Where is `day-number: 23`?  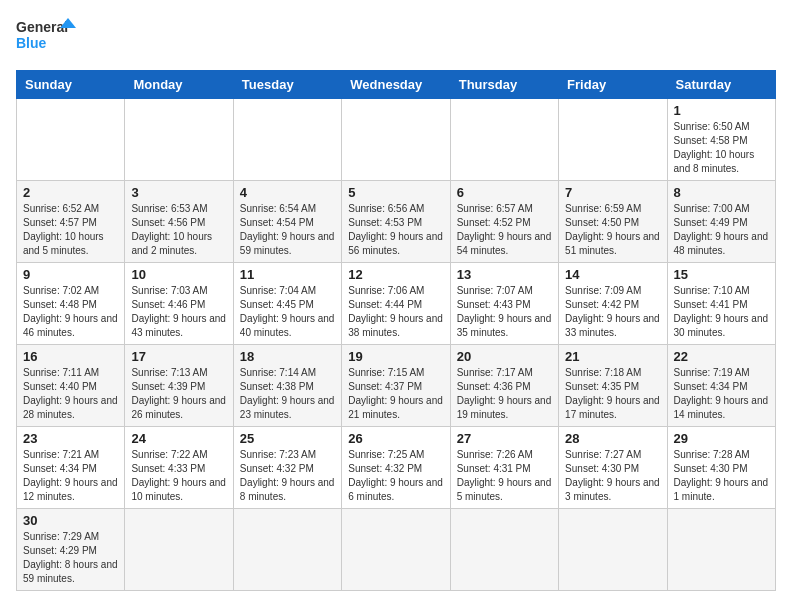
day-number: 23 is located at coordinates (70, 438).